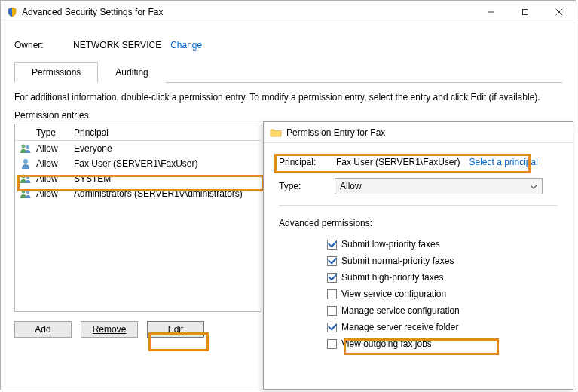 The image size is (578, 392). I want to click on change-owner-link: Change, so click(186, 45).